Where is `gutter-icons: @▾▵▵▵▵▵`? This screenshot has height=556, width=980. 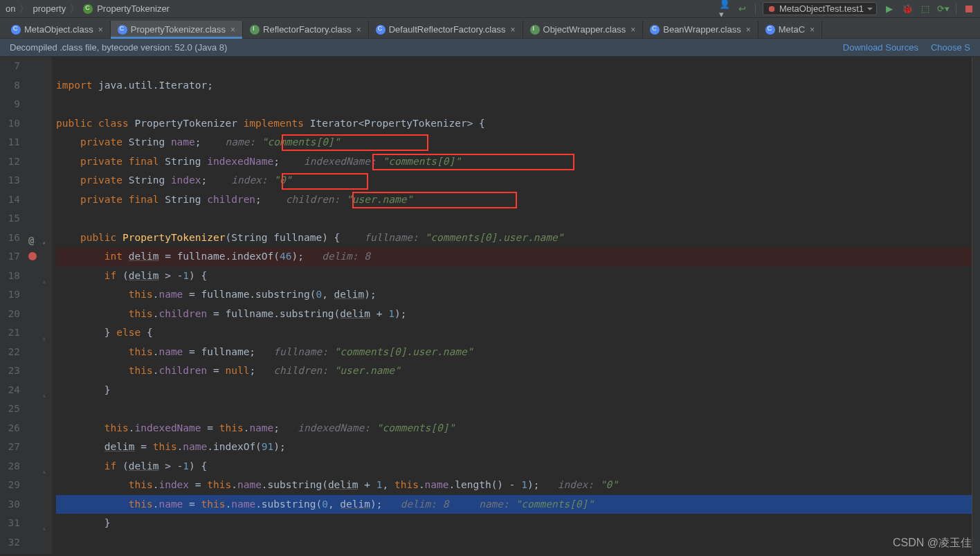
gutter-icons: @▾▵▵▵▵▵ is located at coordinates (38, 305).